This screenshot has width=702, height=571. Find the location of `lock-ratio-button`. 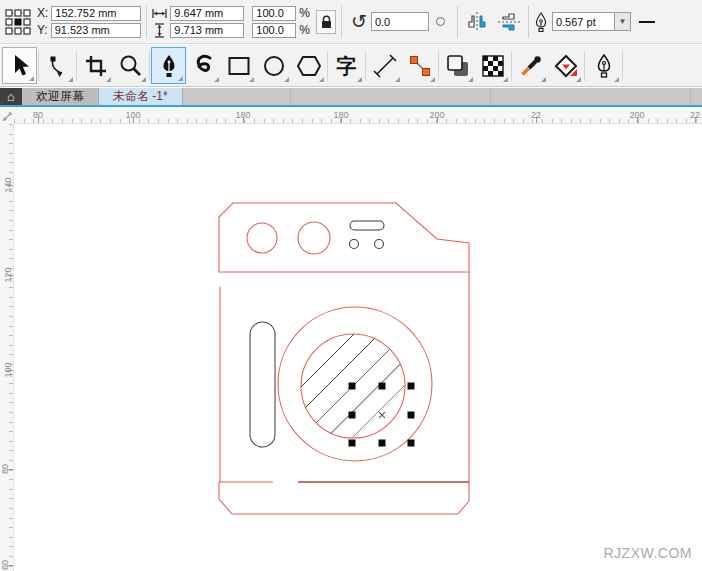

lock-ratio-button is located at coordinates (326, 22).